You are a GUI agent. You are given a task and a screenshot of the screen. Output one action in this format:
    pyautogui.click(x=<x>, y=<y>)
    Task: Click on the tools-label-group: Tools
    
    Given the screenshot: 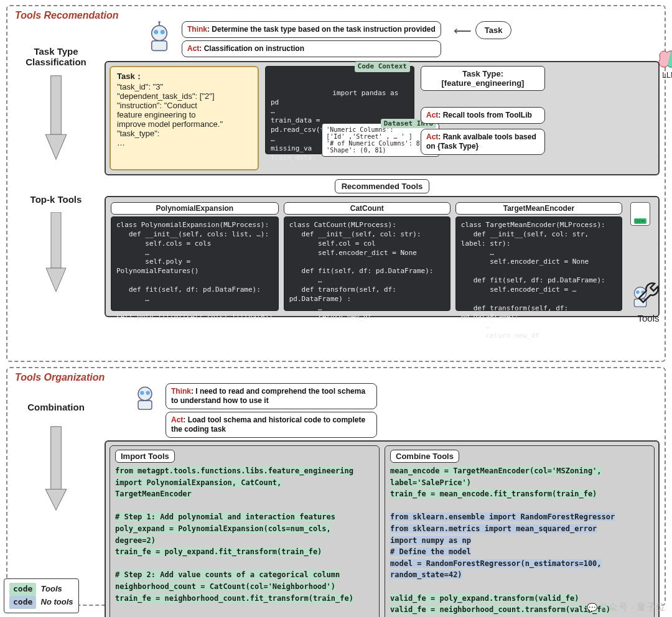 What is the action you would take?
    pyautogui.click(x=648, y=302)
    